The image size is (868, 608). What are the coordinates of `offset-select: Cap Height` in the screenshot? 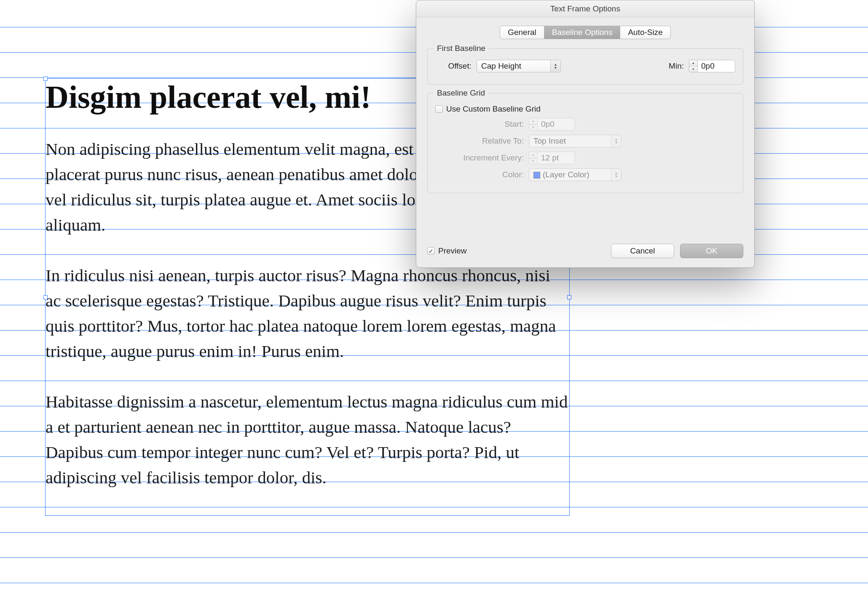 It's located at (519, 66).